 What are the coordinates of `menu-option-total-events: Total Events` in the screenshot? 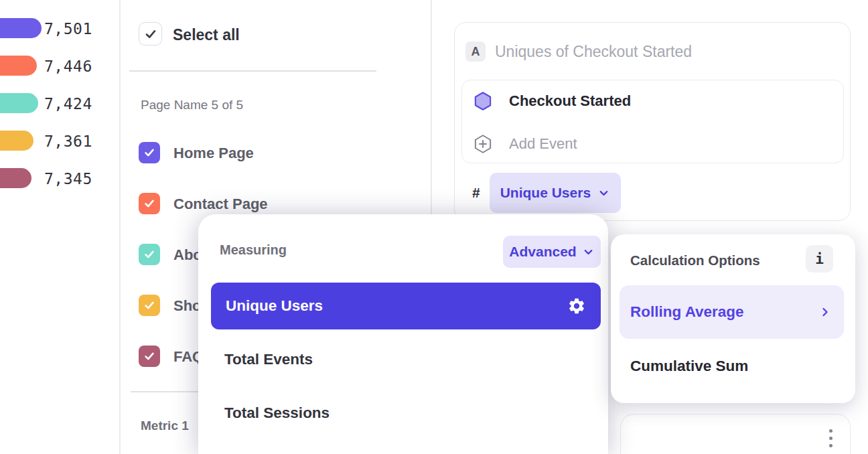 It's located at (269, 360).